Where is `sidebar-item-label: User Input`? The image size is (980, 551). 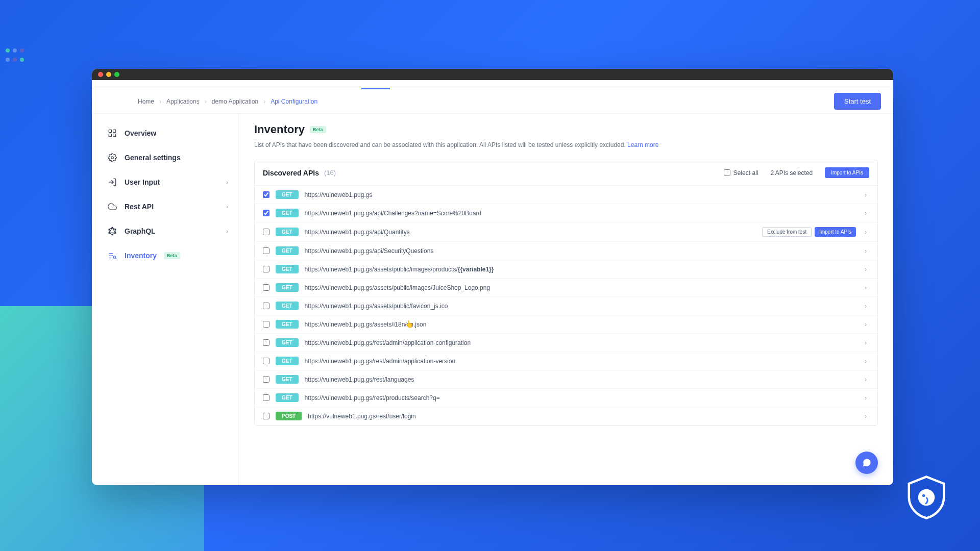
sidebar-item-label: User Input is located at coordinates (142, 182).